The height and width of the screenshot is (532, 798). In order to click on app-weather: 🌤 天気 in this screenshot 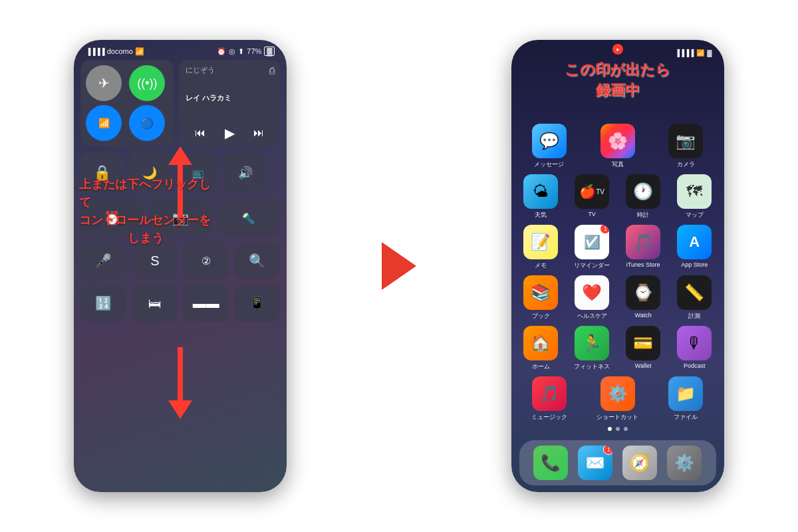, I will do `click(541, 197)`.